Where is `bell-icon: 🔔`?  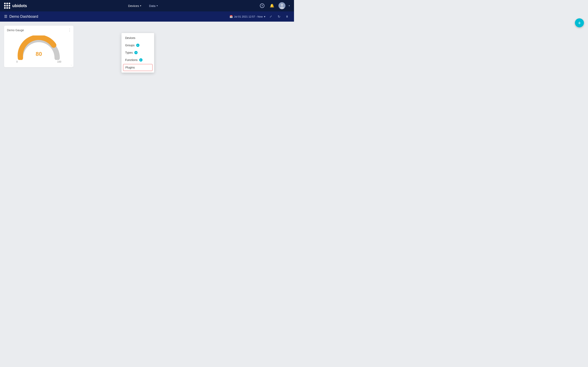
bell-icon: 🔔 is located at coordinates (272, 6).